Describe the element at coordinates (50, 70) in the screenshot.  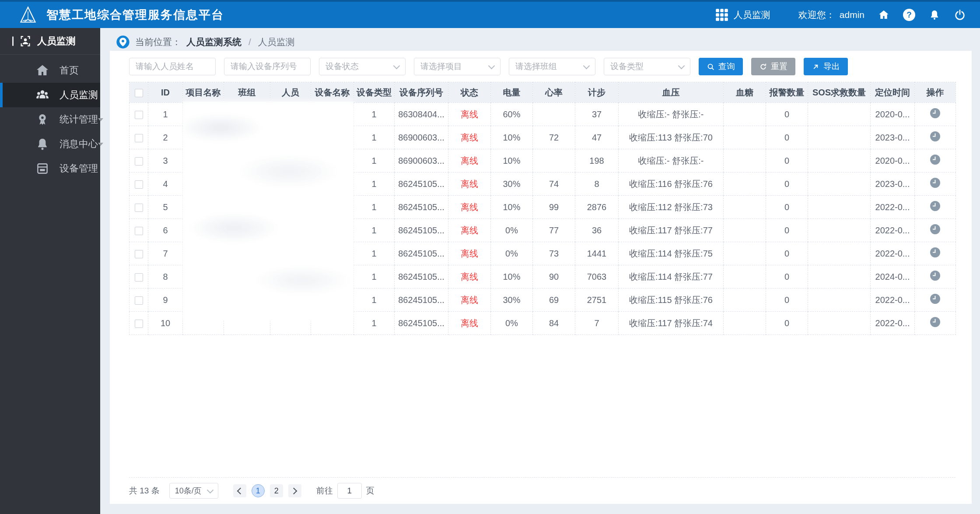
I see `sidebar-item-0: 首页` at that location.